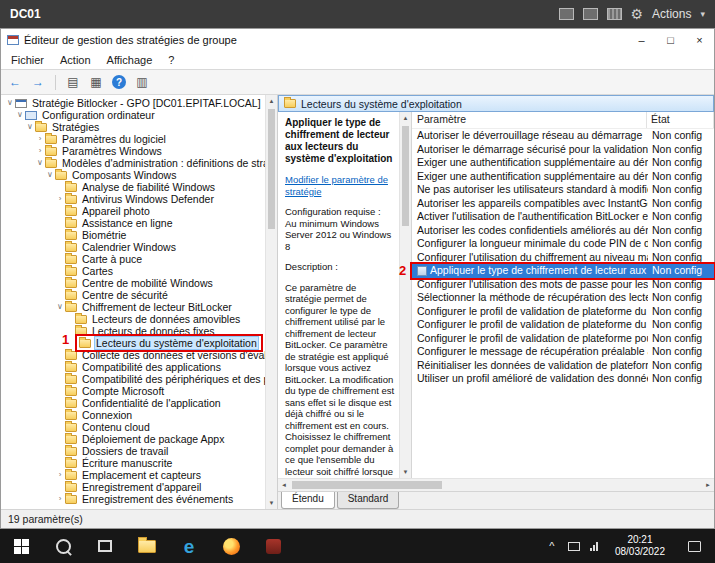 This screenshot has width=715, height=563. What do you see at coordinates (271, 302) in the screenshot?
I see `tree-scrollbar: ▲ ▼` at bounding box center [271, 302].